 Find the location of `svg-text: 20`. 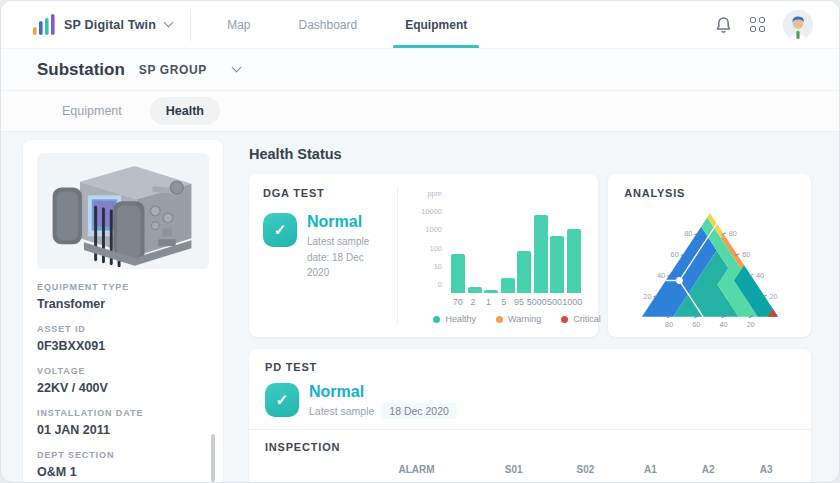

svg-text: 20 is located at coordinates (647, 296).